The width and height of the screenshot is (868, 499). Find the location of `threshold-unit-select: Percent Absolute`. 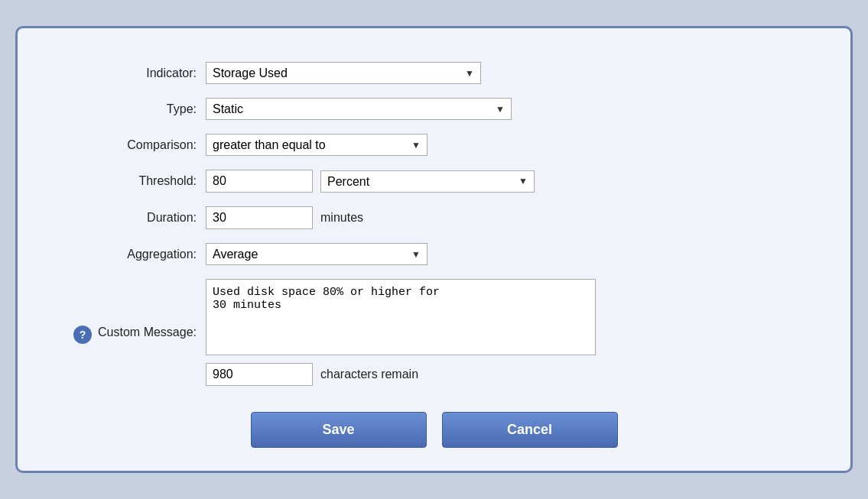

threshold-unit-select: Percent Absolute is located at coordinates (427, 182).